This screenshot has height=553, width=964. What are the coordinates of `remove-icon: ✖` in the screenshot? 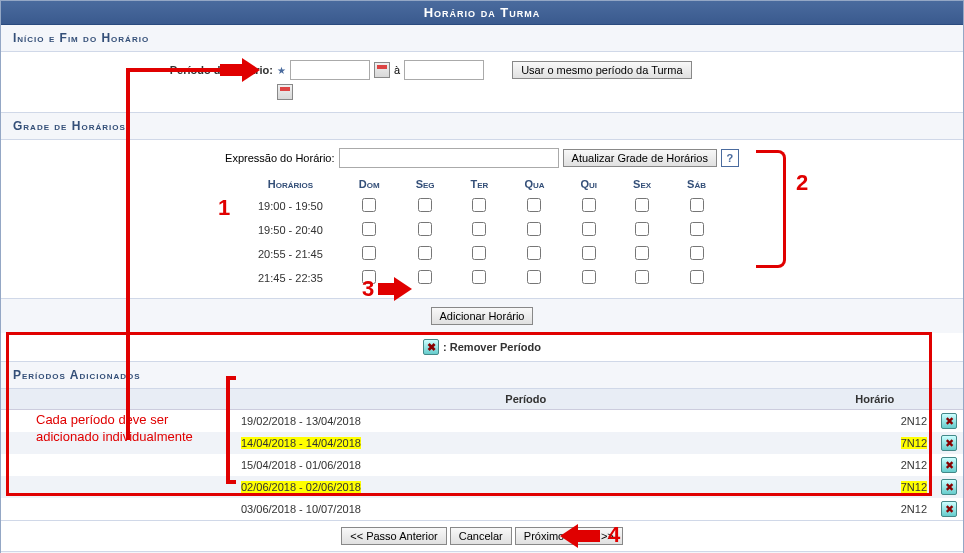 It's located at (431, 347).